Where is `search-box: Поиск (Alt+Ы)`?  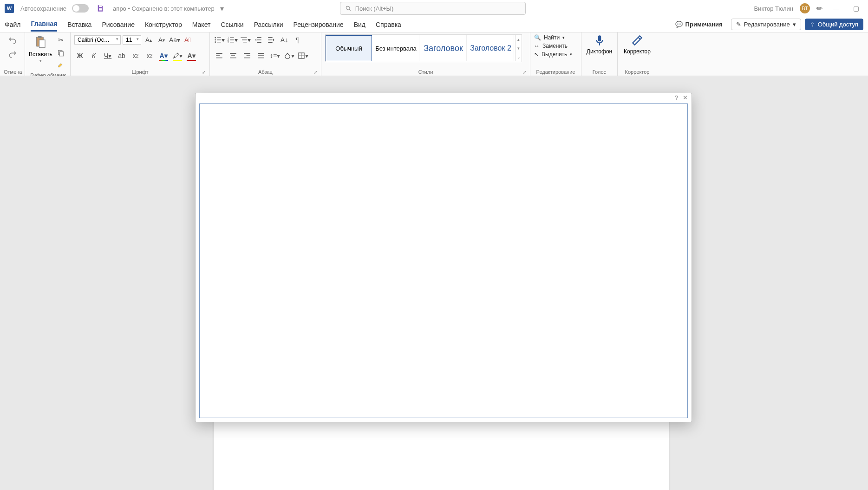
search-box: Поиск (Alt+Ы) is located at coordinates (433, 8).